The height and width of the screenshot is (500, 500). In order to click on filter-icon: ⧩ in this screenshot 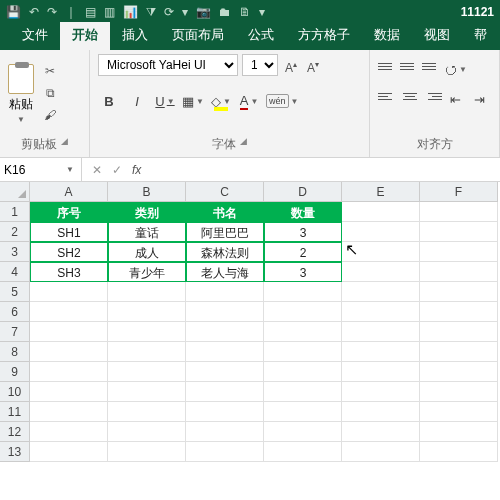, I will do `click(151, 12)`.